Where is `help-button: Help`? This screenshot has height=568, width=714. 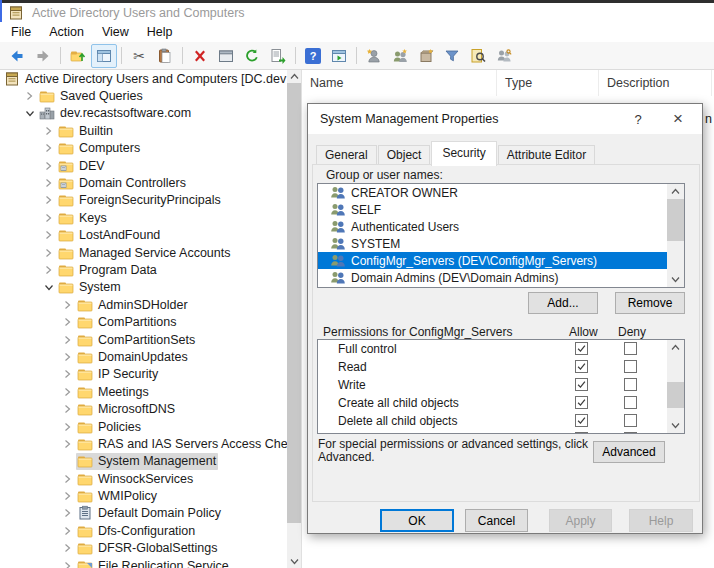
help-button: Help is located at coordinates (661, 520).